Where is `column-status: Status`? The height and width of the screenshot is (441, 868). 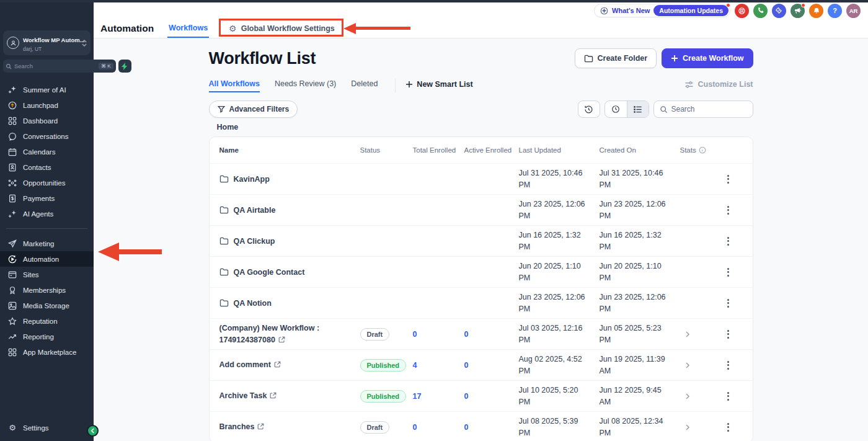
column-status: Status is located at coordinates (387, 150).